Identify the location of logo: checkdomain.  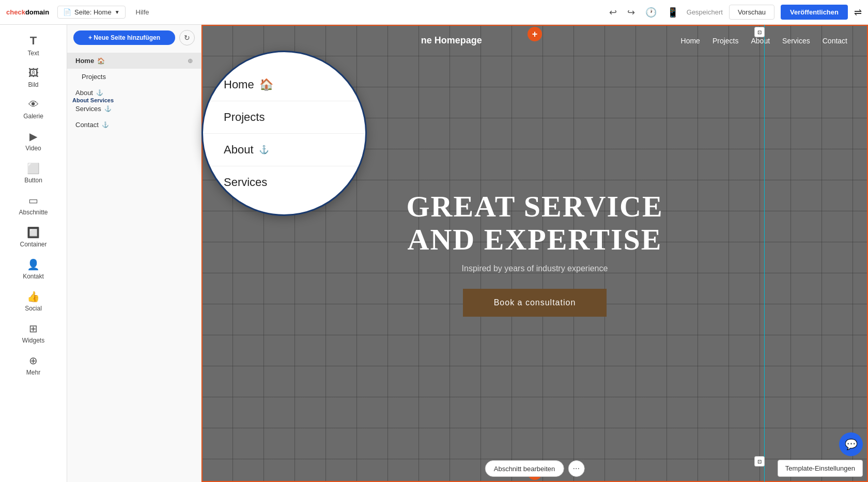
(28, 12).